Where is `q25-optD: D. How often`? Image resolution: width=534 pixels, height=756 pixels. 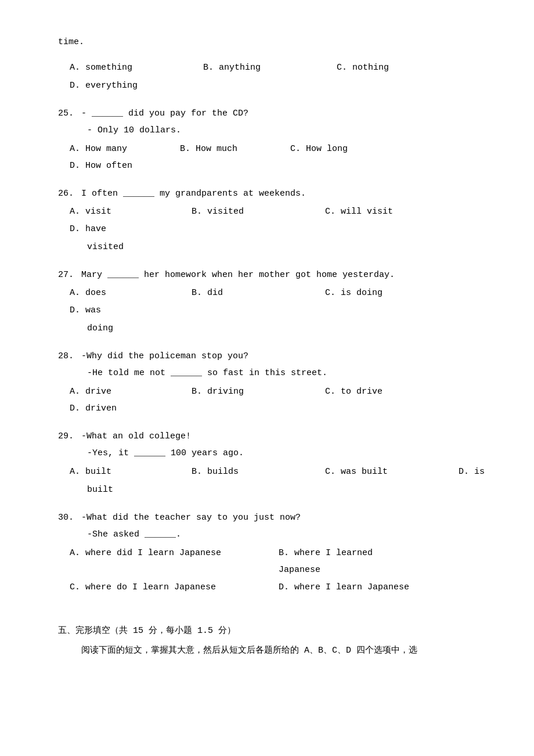 q25-optD: D. How often is located at coordinates (122, 166).